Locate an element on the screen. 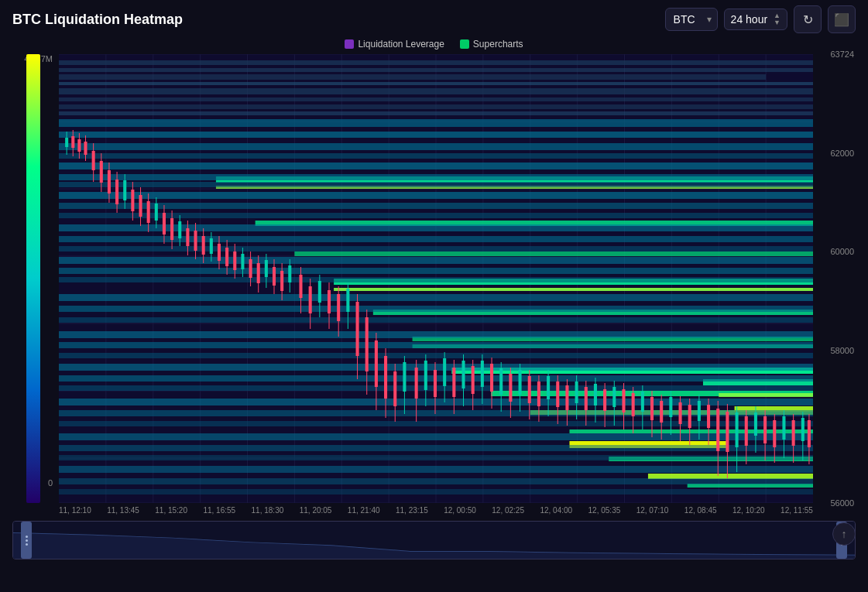 The width and height of the screenshot is (868, 592). hour-select-wrapper: 24 hour ▲ ▼ is located at coordinates (756, 19).